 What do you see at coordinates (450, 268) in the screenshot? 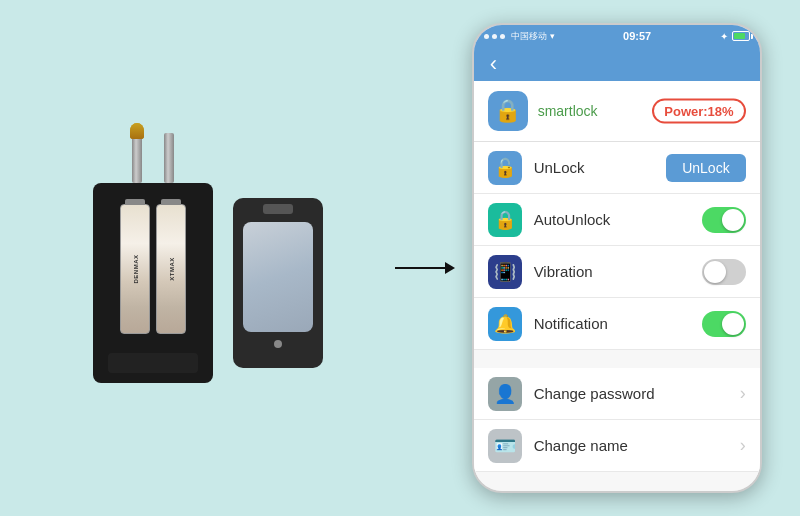
I see `arrow-head` at bounding box center [450, 268].